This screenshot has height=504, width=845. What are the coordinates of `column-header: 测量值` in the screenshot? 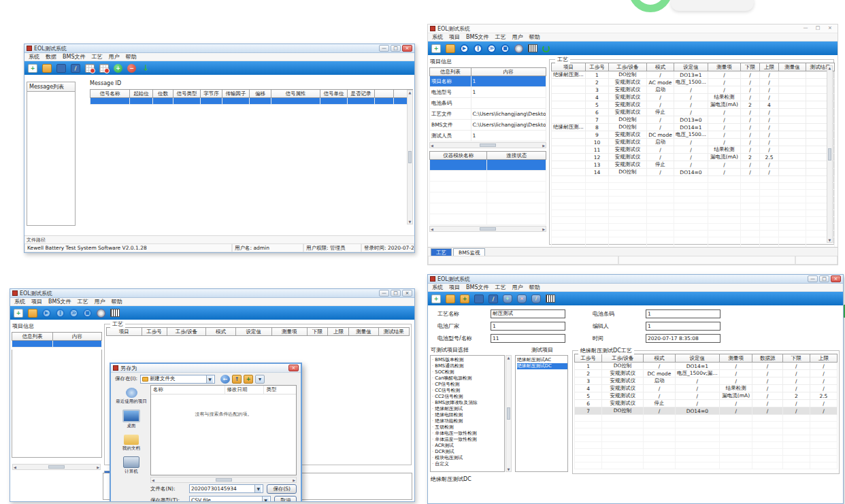 It's located at (363, 332).